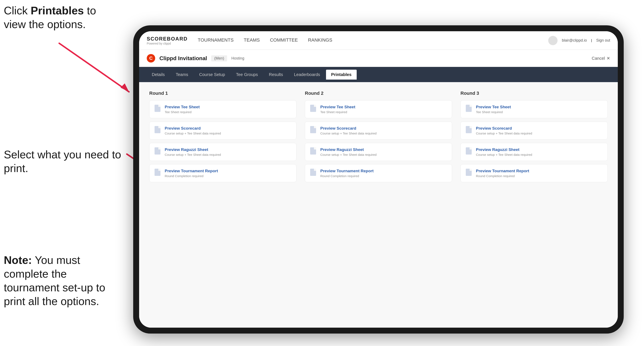 This screenshot has height=346, width=644. I want to click on annotation-mid: Select what you need to print., so click(63, 162).